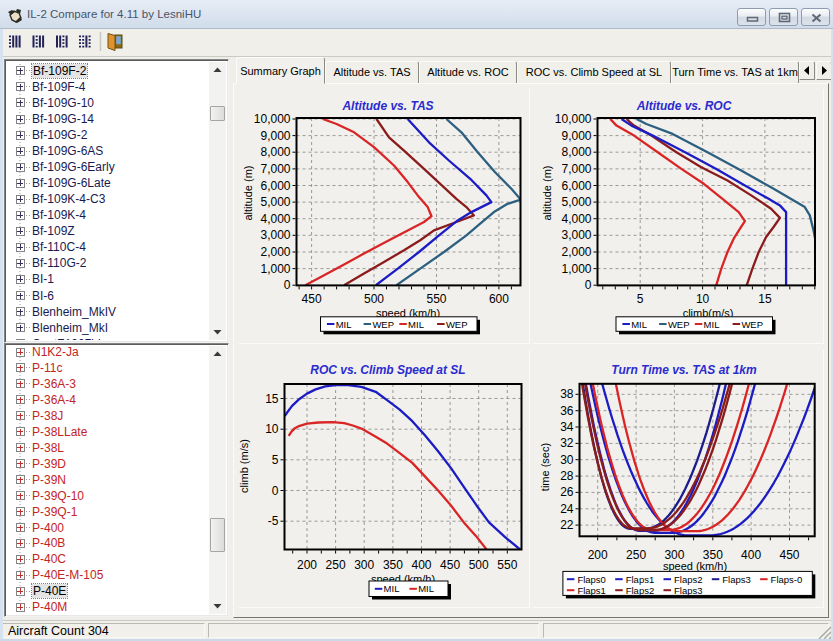 The width and height of the screenshot is (833, 641). Describe the element at coordinates (567, 411) in the screenshot. I see `svg-text: 36` at that location.